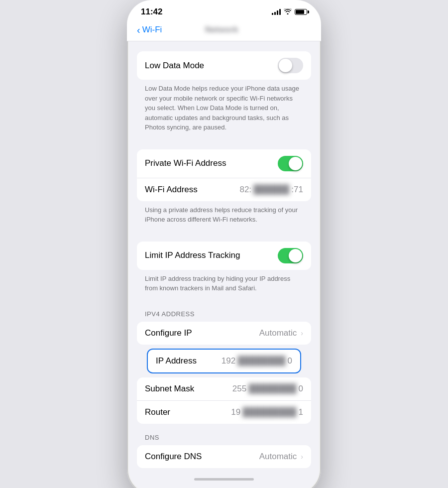  I want to click on private-wifi-description: Using a private address helps reduce tra…, so click(224, 216).